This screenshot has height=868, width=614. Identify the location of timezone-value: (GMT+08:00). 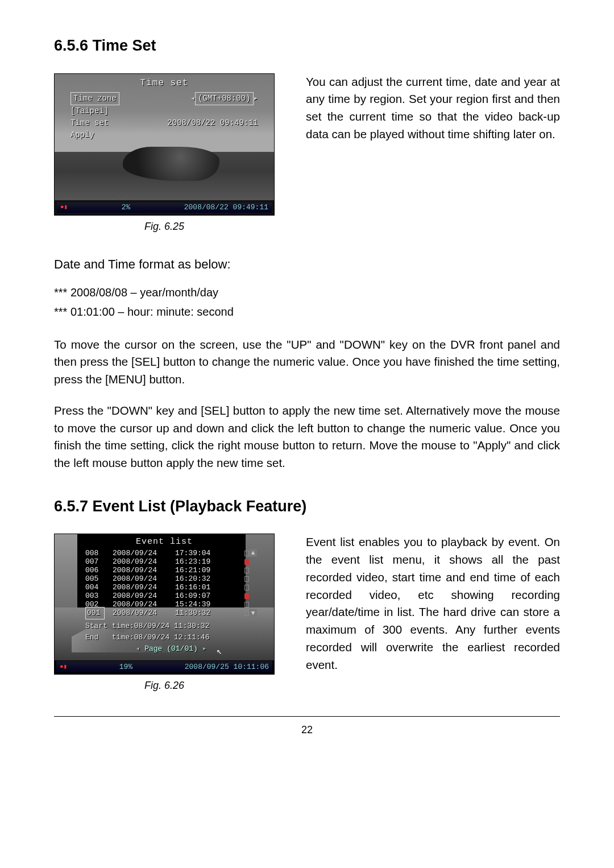
(224, 99).